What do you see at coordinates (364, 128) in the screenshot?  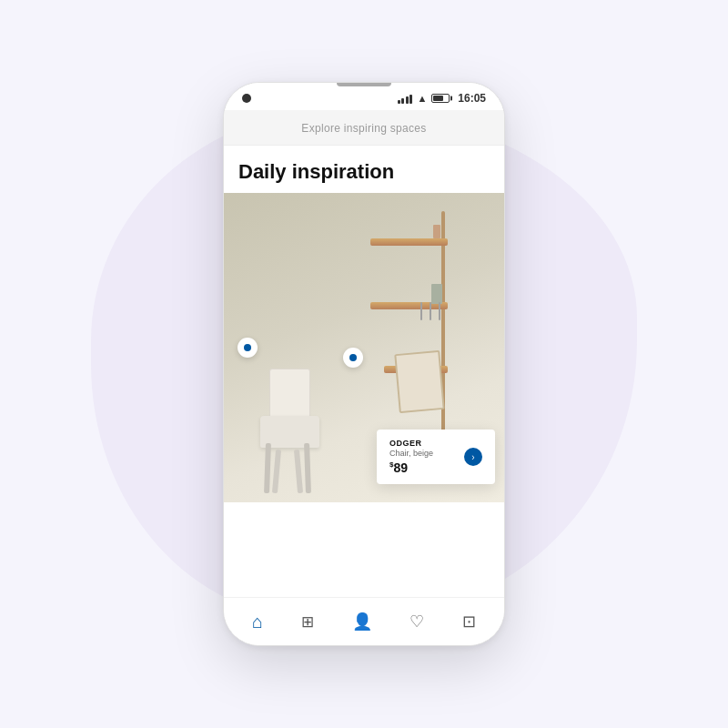 I see `page-subtitle: Explore inspiring spaces` at bounding box center [364, 128].